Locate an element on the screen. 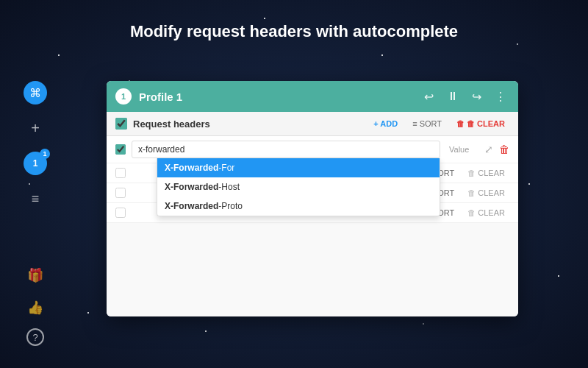  help-icon: ? is located at coordinates (35, 337).